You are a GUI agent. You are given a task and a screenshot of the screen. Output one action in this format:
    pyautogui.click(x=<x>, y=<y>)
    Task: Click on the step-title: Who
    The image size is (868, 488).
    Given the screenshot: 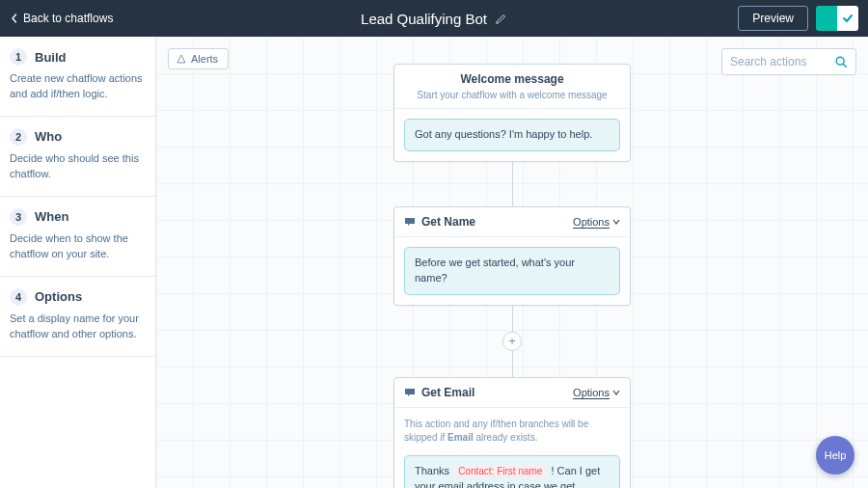 What is the action you would take?
    pyautogui.click(x=48, y=137)
    